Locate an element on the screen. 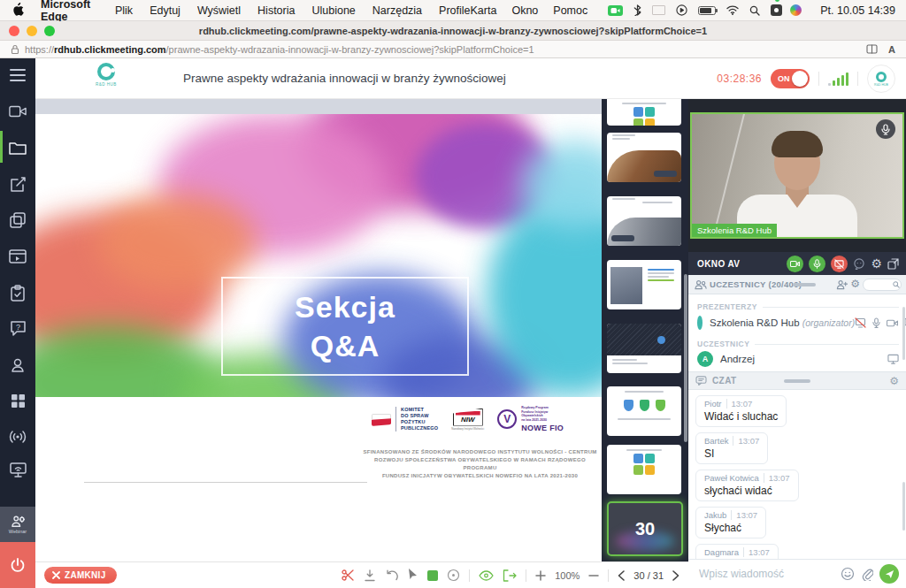 Image resolution: width=906 pixels, height=588 pixels. menubar-item-plik: Plik is located at coordinates (124, 11).